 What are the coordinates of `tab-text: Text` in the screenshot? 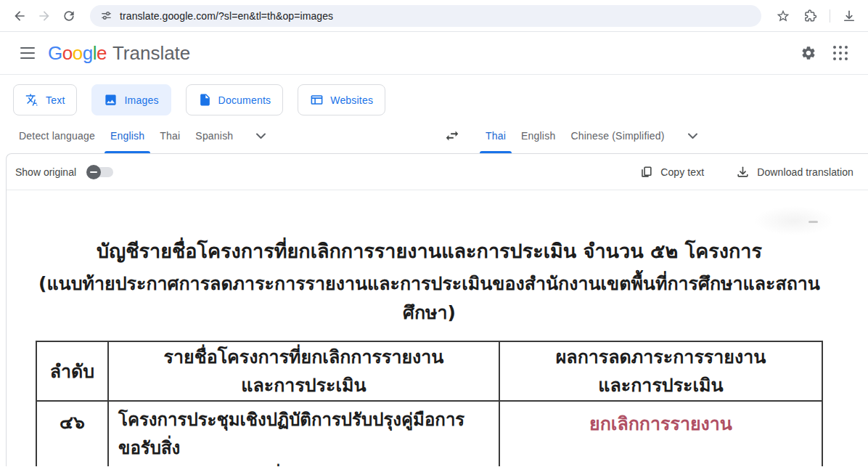 It's located at (45, 100).